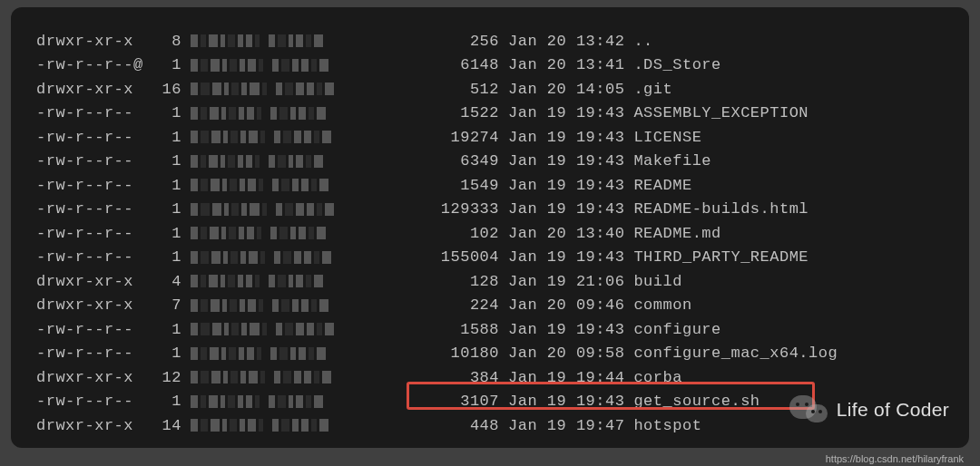 The width and height of the screenshot is (980, 466). I want to click on file-date: Jan 20 09:46, so click(562, 305).